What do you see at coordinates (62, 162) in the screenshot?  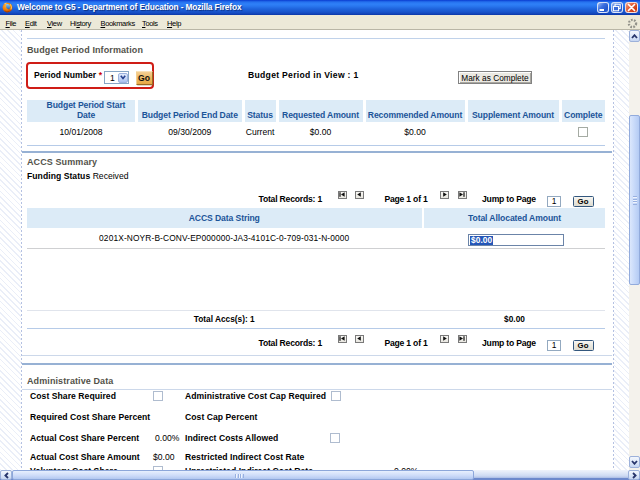 I see `accs-section-heading: ACCS Summary` at bounding box center [62, 162].